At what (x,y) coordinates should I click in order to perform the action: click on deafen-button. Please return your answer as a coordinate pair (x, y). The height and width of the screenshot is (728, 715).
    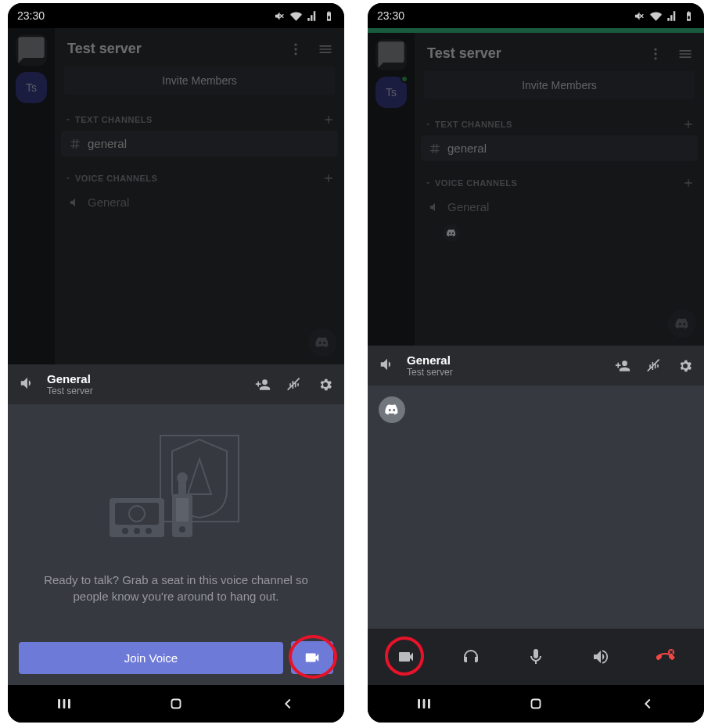
    Looking at the image, I should click on (471, 657).